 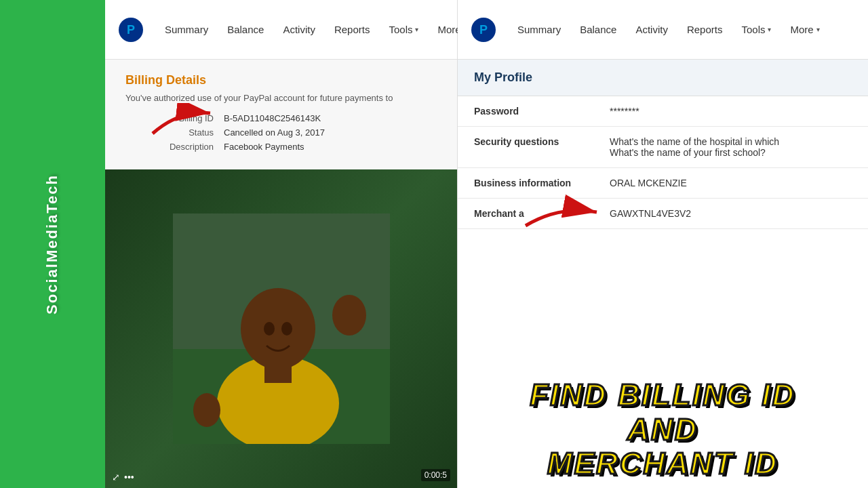 I want to click on business-value: ORAL MCKENZIE, so click(x=731, y=183).